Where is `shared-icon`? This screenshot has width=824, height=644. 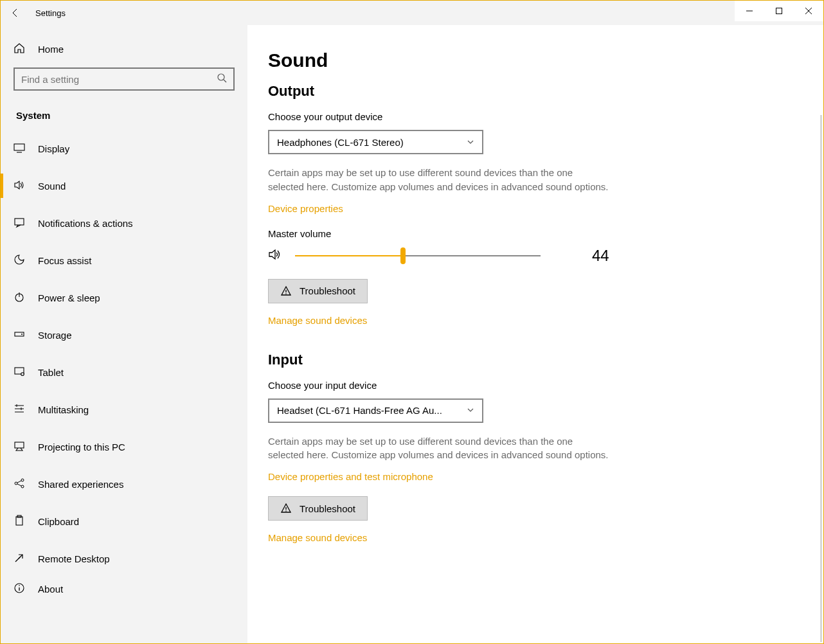 shared-icon is located at coordinates (19, 485).